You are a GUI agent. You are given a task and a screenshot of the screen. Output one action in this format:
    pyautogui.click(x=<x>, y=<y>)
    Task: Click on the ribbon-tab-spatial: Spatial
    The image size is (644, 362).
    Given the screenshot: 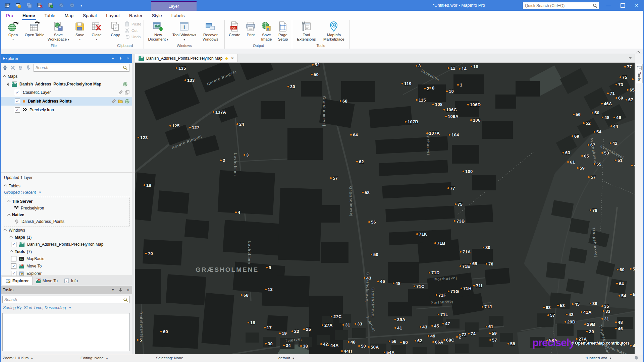 What is the action you would take?
    pyautogui.click(x=90, y=15)
    